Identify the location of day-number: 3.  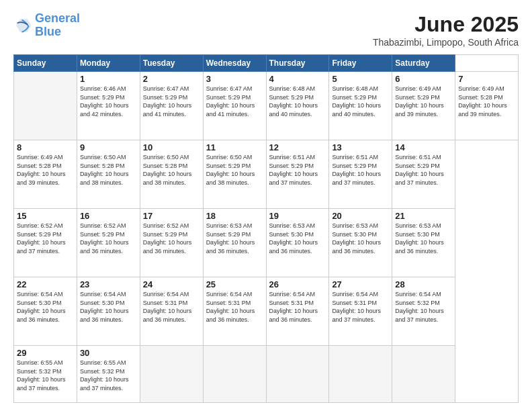
(235, 79).